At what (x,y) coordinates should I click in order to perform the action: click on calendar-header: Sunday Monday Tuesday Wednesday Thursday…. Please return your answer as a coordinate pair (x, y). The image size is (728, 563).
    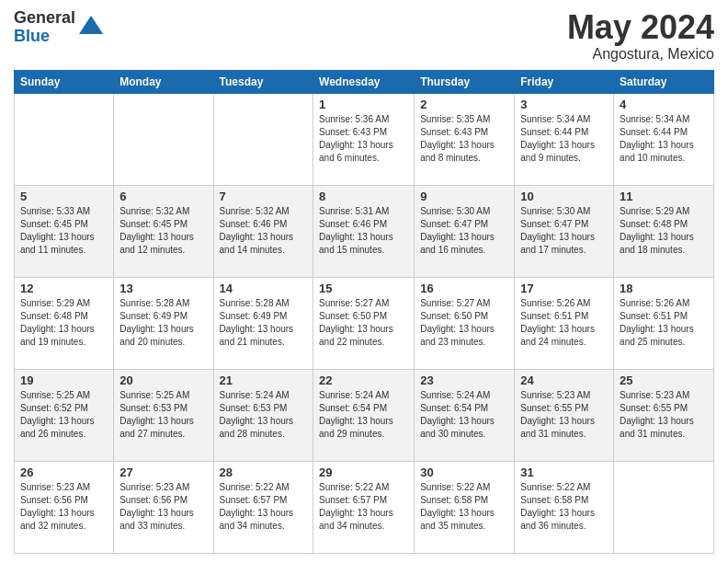
    Looking at the image, I should click on (364, 81).